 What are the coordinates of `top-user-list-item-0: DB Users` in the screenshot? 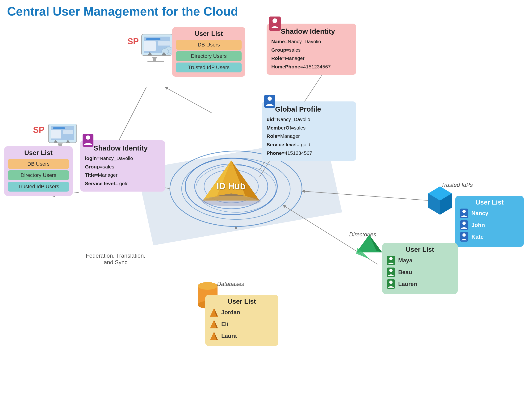 It's located at (209, 45).